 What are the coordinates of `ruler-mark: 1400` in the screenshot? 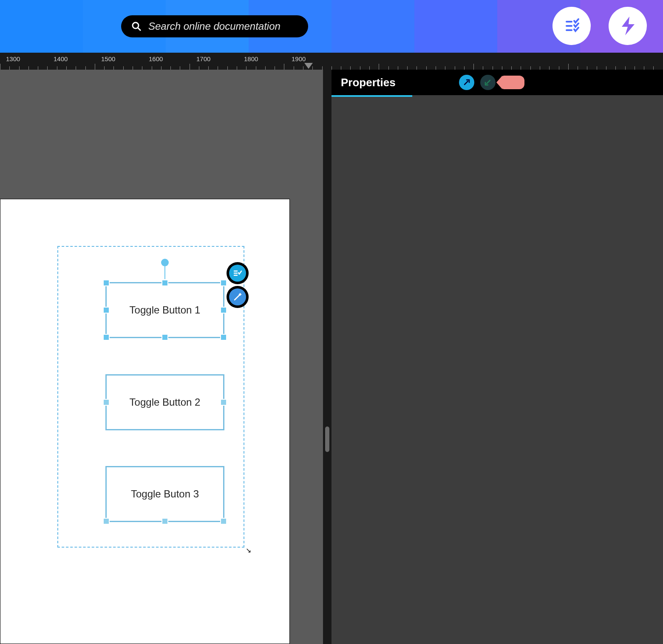 It's located at (60, 59).